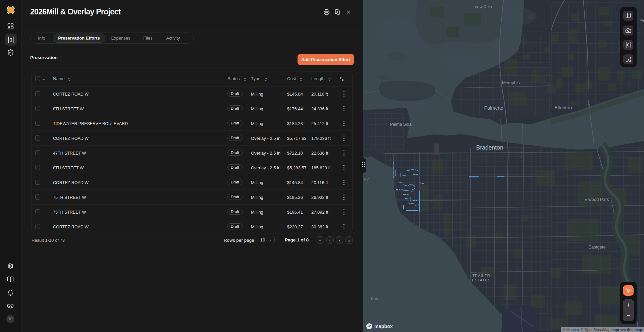 This screenshot has height=332, width=644. I want to click on svg-text: Eastgate, so click(597, 247).